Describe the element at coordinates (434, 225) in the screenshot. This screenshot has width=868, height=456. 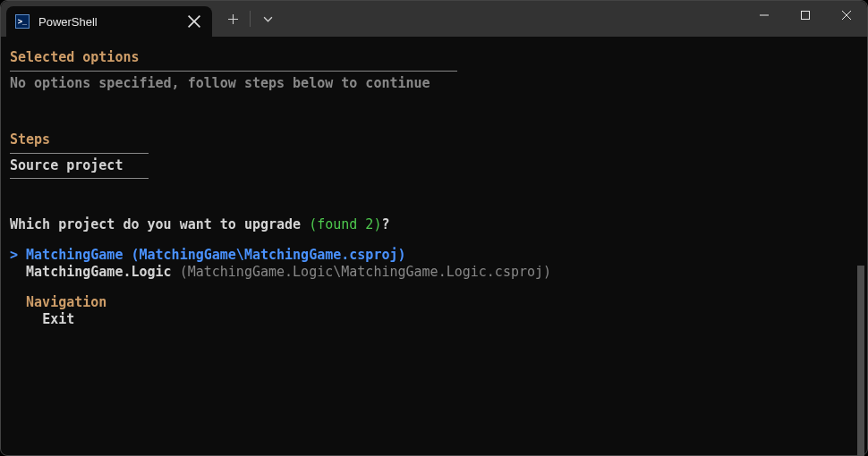
I see `prompt-question: Which project do you want to upgrade (fo…` at that location.